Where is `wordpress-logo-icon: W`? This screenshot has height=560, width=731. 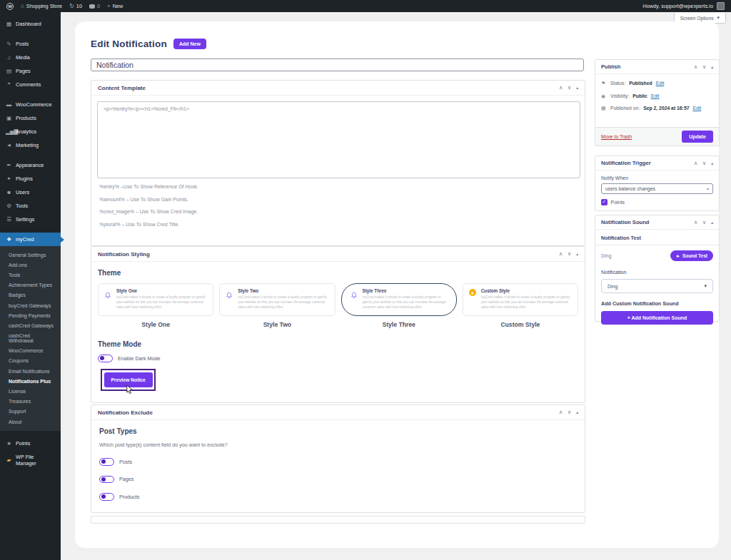 wordpress-logo-icon: W is located at coordinates (10, 6).